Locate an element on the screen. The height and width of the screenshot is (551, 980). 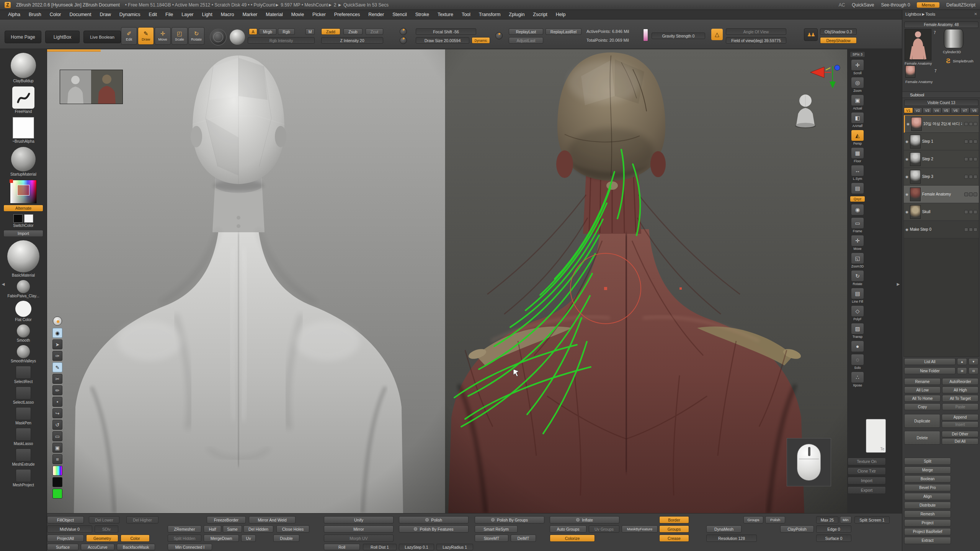
gravity-icon is located at coordinates (645, 35).